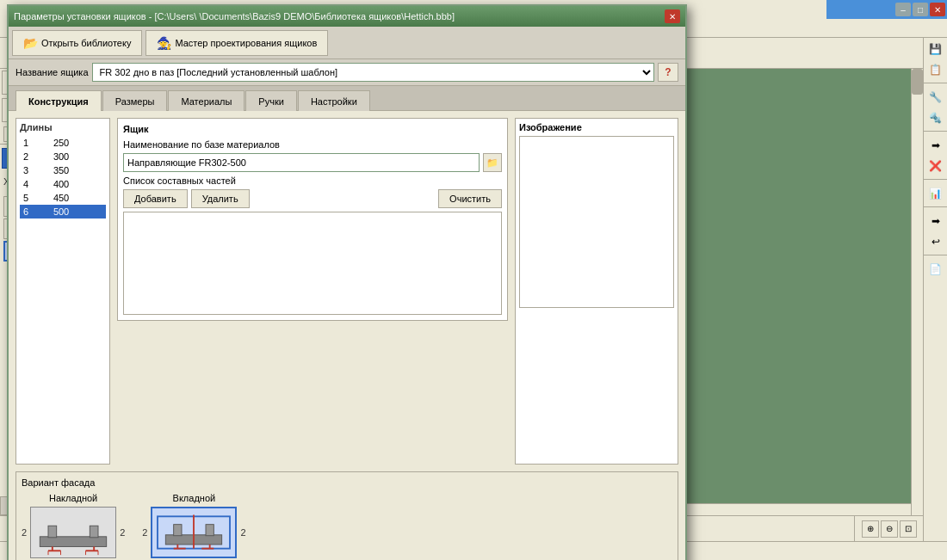 The width and height of the screenshot is (947, 560). Describe the element at coordinates (77, 157) in the screenshot. I see `row-val-2: 300` at that location.